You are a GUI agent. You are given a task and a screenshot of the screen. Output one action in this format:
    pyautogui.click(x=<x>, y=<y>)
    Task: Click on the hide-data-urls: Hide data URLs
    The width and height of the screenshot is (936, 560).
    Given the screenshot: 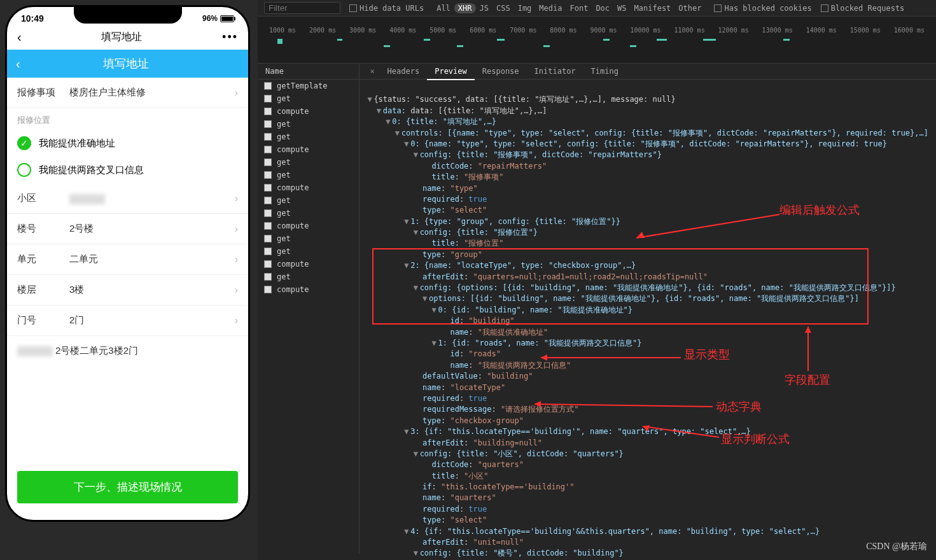 What is the action you would take?
    pyautogui.click(x=387, y=8)
    